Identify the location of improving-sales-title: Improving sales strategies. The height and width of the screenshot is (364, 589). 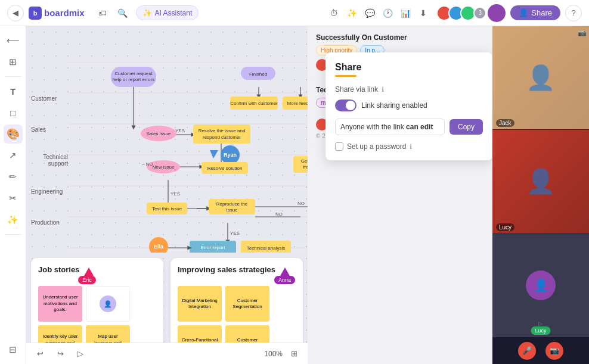
(227, 269).